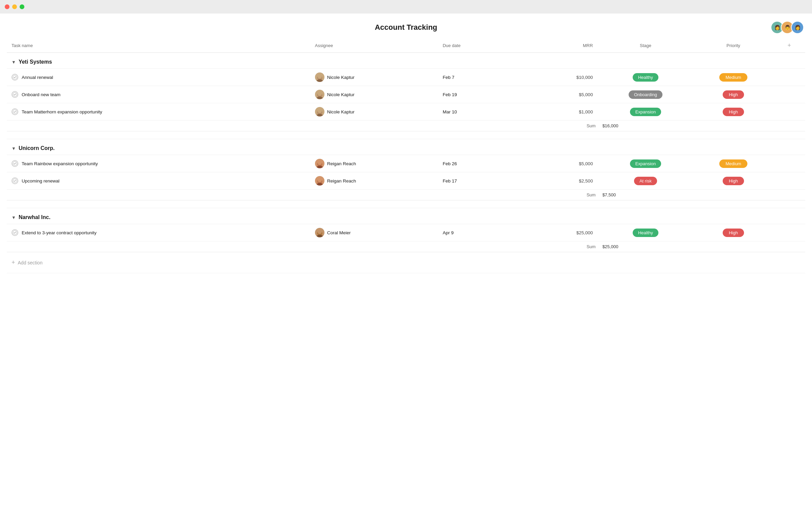 This screenshot has height=518, width=812. Describe the element at coordinates (158, 46) in the screenshot. I see `col-header-task: Task name` at that location.